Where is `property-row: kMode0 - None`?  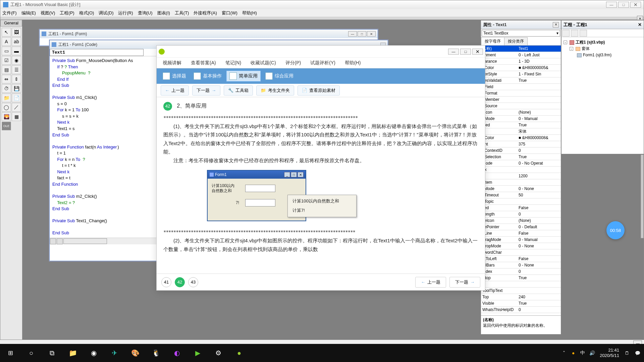 property-row: kMode0 - None is located at coordinates (521, 189).